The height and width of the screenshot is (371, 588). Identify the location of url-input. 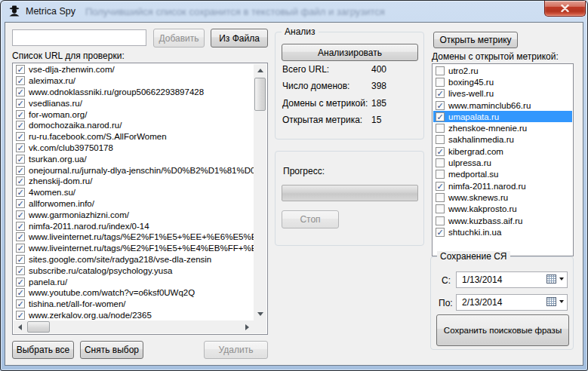
(79, 38).